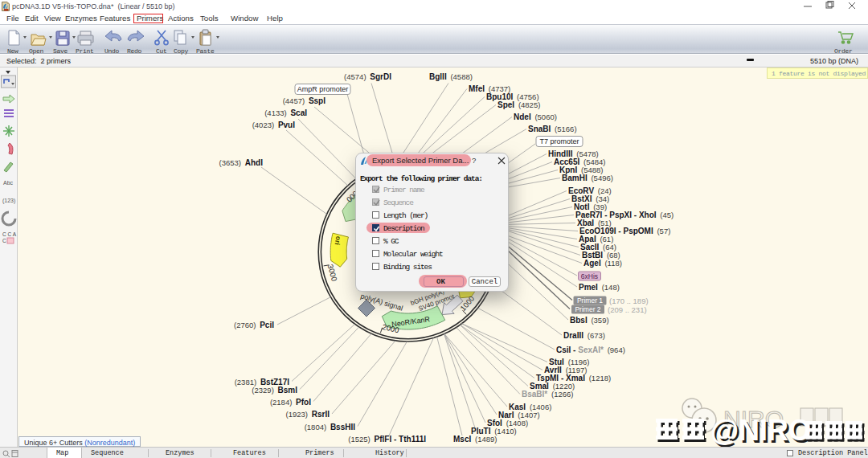 The width and height of the screenshot is (868, 458). I want to click on svg-text: (1525) PflFI - Tth111I, so click(387, 439).